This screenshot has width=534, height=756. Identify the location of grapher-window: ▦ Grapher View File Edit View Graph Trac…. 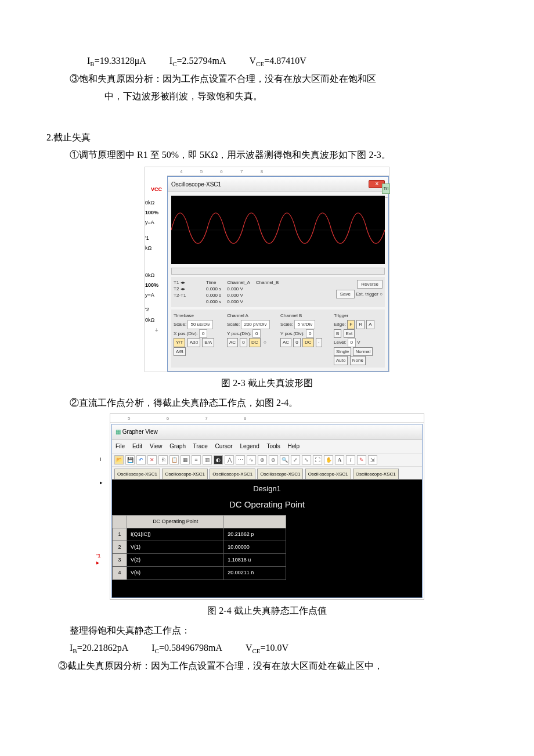
(267, 511).